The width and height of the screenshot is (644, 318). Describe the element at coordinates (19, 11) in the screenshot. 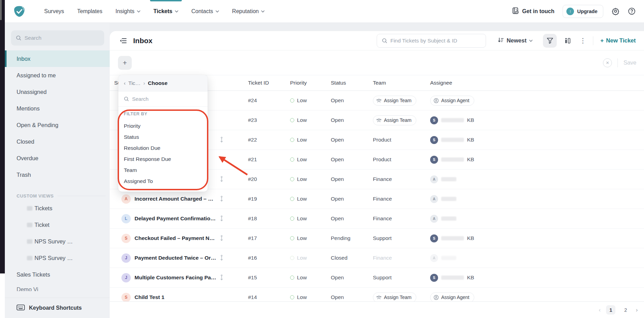

I see `brand-logo-icon` at that location.